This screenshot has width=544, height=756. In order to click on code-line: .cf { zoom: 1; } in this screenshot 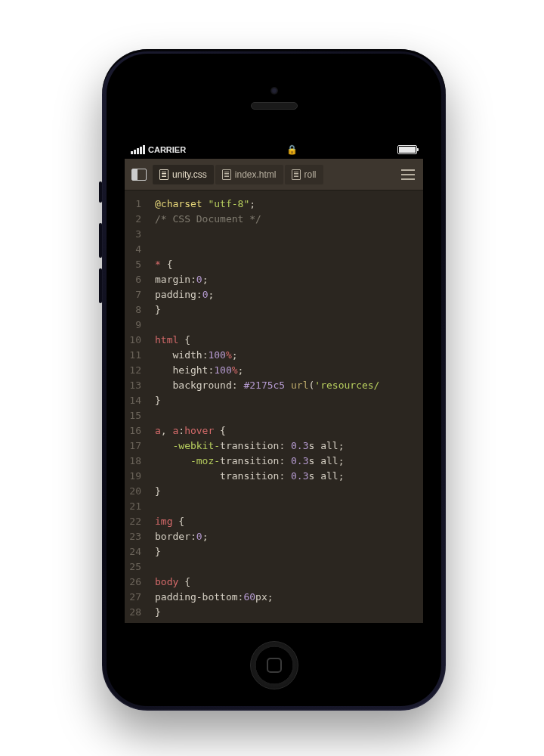, I will do `click(289, 621)`.